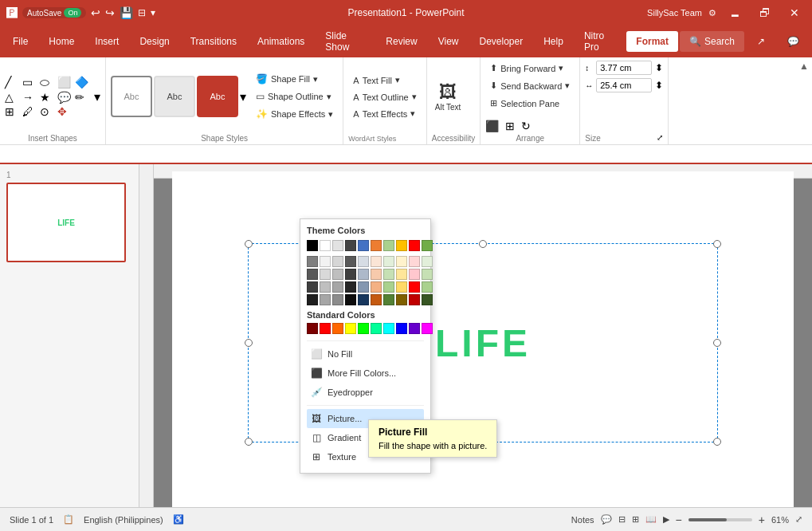  I want to click on shape-rect-icon: ▭, so click(30, 82).